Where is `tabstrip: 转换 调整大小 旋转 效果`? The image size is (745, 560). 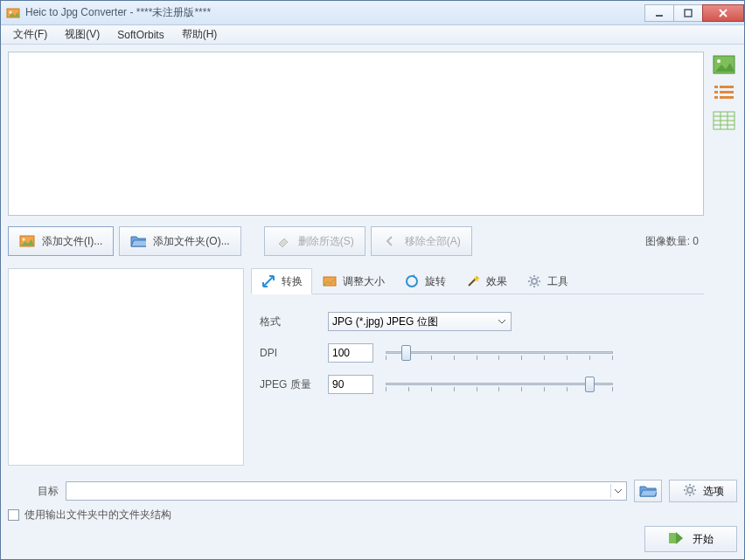
tabstrip: 转换 调整大小 旋转 效果 is located at coordinates (477, 281).